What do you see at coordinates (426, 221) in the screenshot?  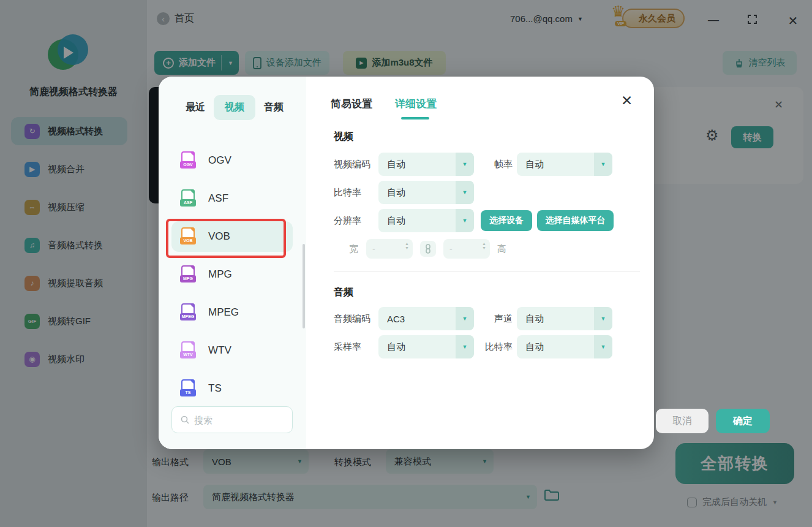 I see `resolution-dropdown: 自动 ▼` at bounding box center [426, 221].